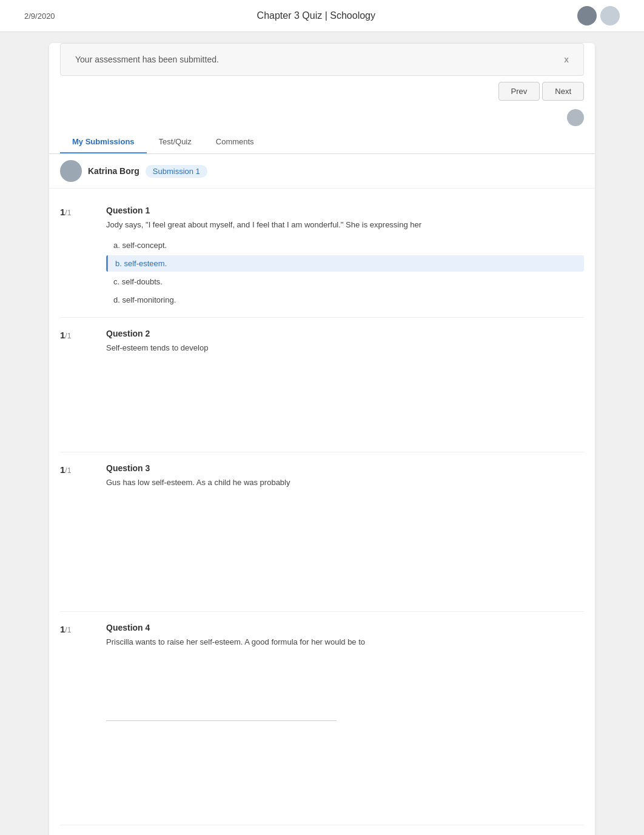 This screenshot has height=835, width=644. Describe the element at coordinates (322, 143) in the screenshot. I see `tabs-row: My Submissions Test/Quiz Comments` at that location.